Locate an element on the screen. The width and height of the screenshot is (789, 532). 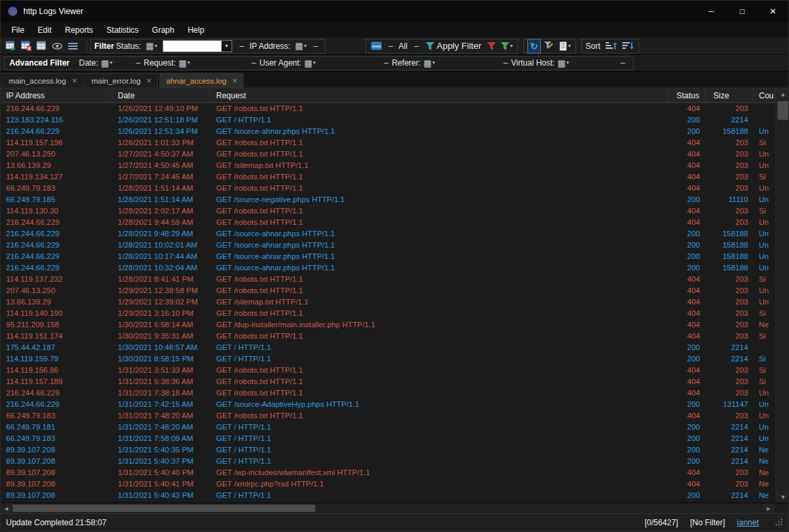
table-row: 216.244.66.2291/31/2021 7:42:15 AMGET /s… is located at coordinates (388, 404).